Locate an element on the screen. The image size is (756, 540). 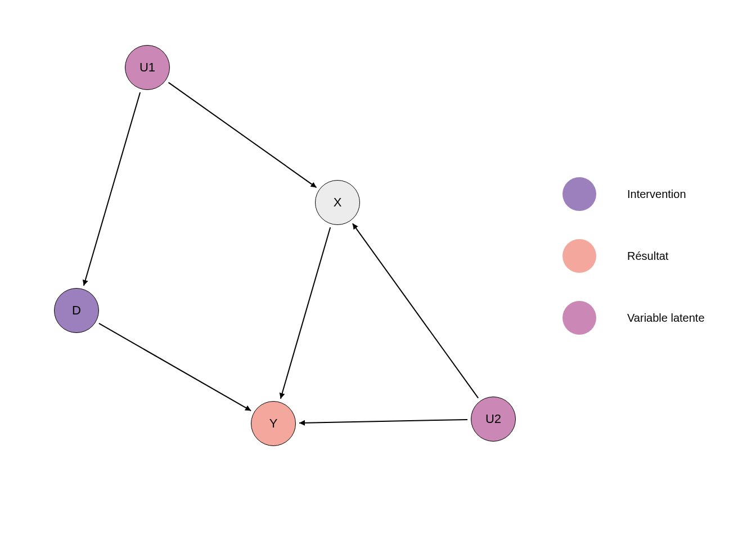
node-u2-label: U2 is located at coordinates (493, 419).